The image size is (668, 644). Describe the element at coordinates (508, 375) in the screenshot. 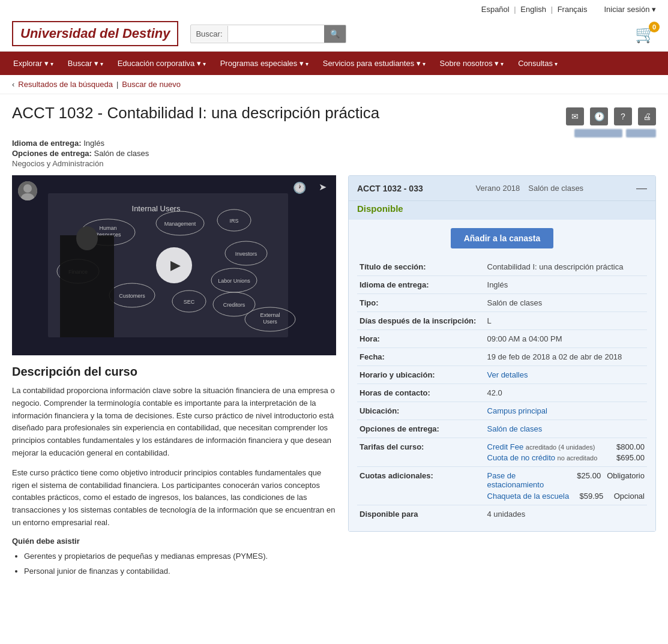

I see `horario-value-link: Ver detalles` at that location.